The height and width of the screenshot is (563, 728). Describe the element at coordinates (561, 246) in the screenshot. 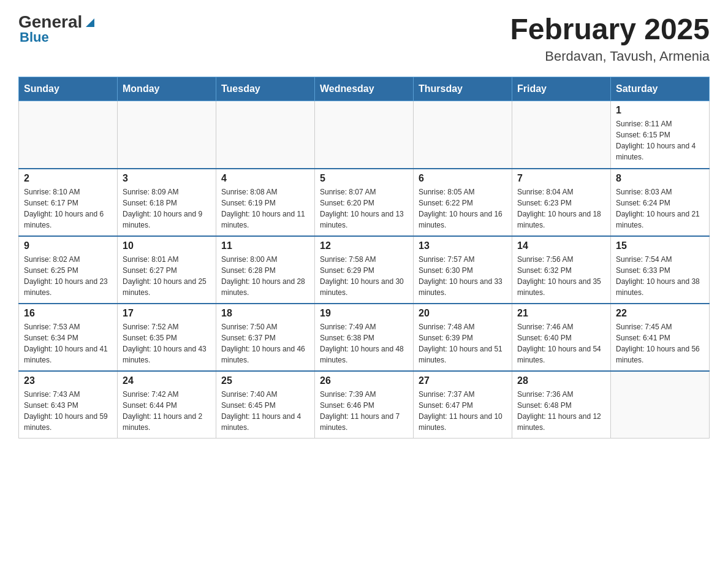

I see `day-number: 14` at that location.